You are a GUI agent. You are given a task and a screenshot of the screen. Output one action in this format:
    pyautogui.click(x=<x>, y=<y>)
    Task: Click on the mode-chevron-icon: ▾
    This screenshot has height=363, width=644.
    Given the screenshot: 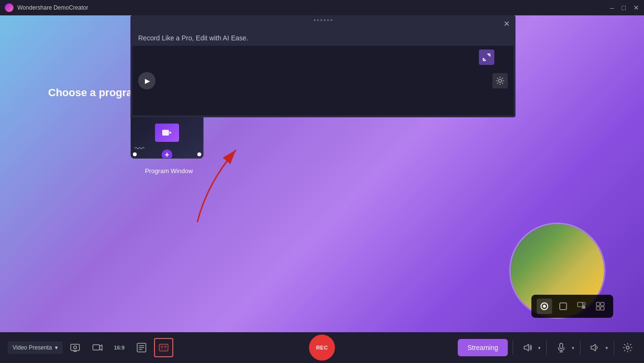 What is the action you would take?
    pyautogui.click(x=56, y=348)
    